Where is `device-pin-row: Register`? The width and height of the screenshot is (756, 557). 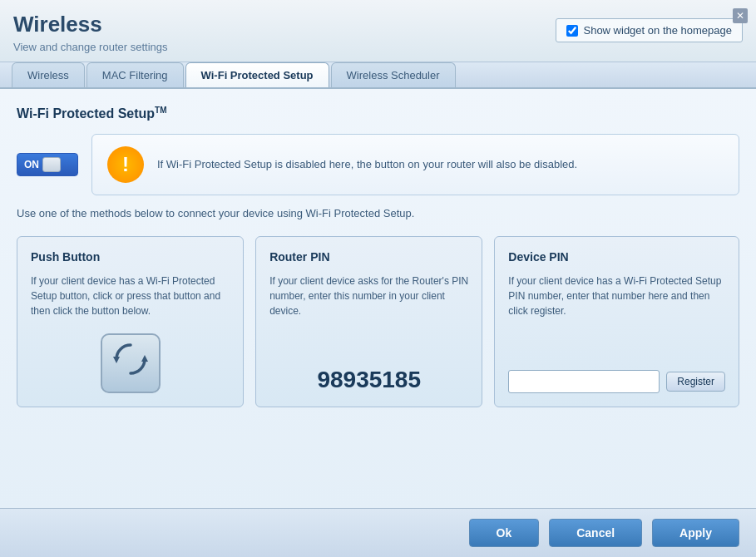 device-pin-row: Register is located at coordinates (617, 382).